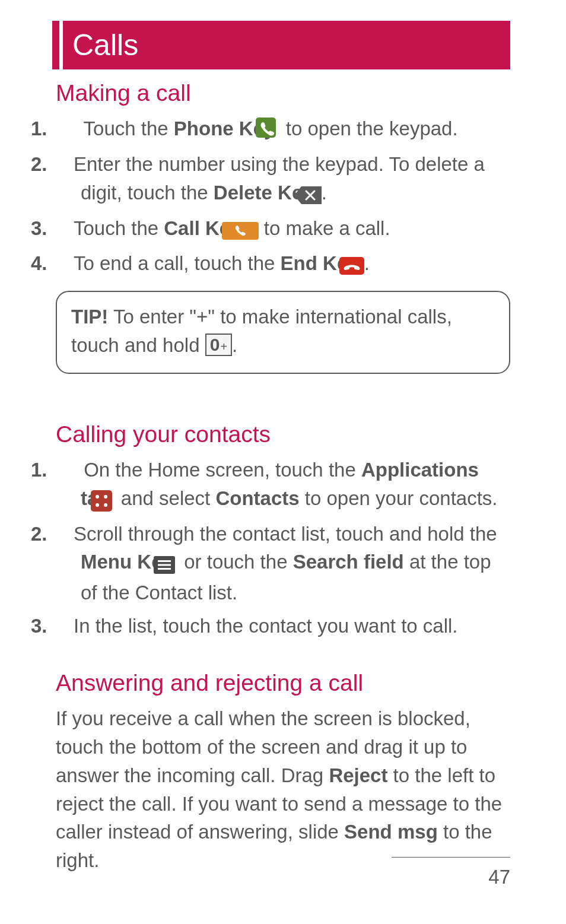 The image size is (566, 924). Describe the element at coordinates (325, 228) in the screenshot. I see `step-text-post: to make a call.` at that location.